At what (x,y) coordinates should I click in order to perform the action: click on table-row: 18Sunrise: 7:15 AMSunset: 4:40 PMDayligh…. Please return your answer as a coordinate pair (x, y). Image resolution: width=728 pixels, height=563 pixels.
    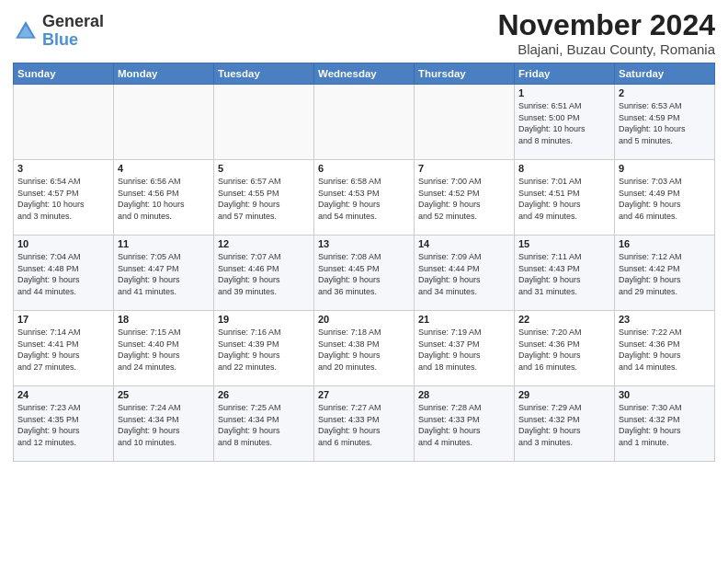
    Looking at the image, I should click on (164, 349).